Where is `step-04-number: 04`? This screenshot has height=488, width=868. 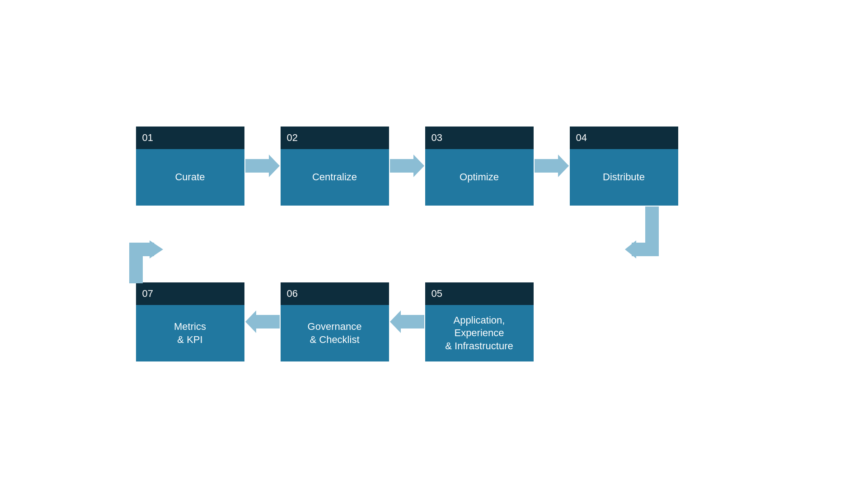 step-04-number: 04 is located at coordinates (624, 138).